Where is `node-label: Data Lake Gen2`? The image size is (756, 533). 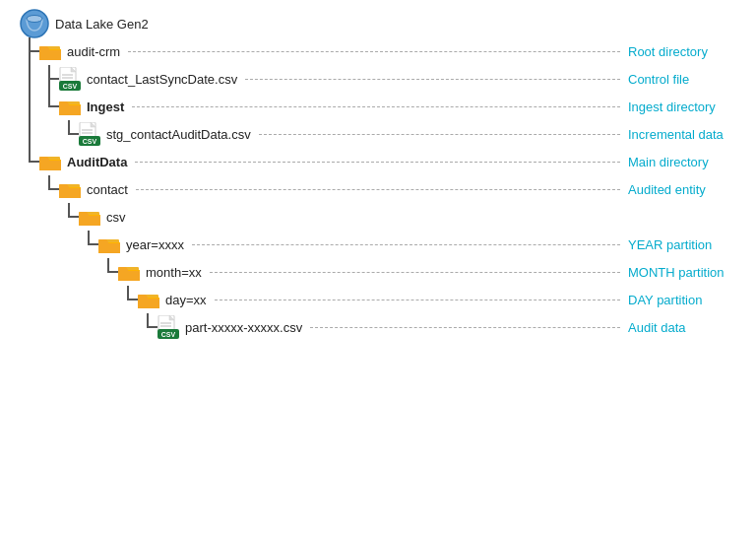 node-label: Data Lake Gen2 is located at coordinates (102, 24).